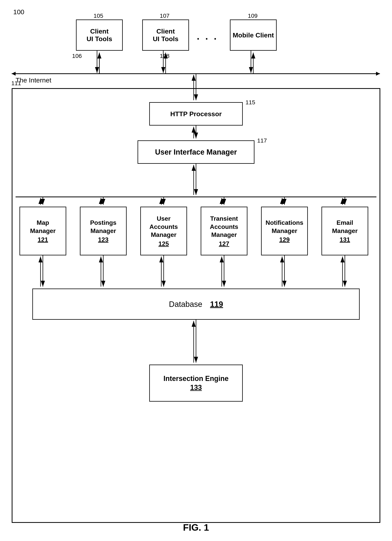  Describe the element at coordinates (99, 35) in the screenshot. I see `client1-label: Client UI Tools` at that location.